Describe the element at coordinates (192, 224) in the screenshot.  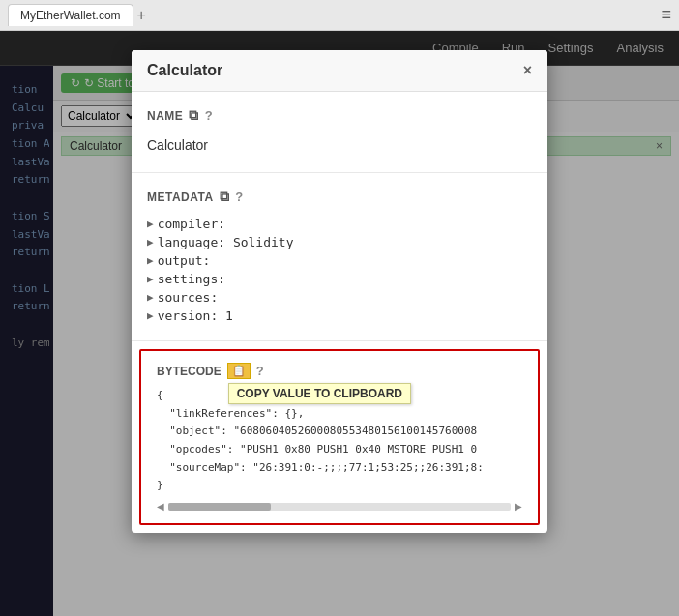
I see `tree-label: compiler:` at that location.